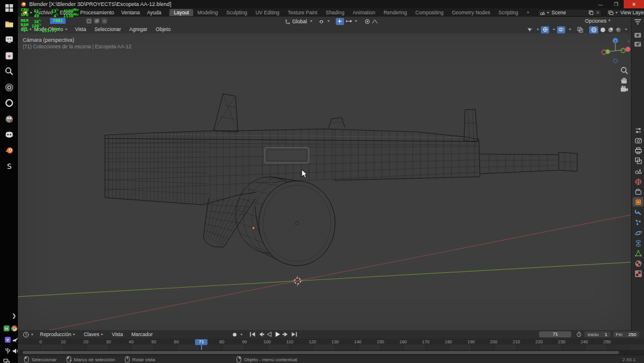 The image size is (644, 363). Describe the element at coordinates (10, 87) in the screenshot. I see `taskbar-camera-app-icon` at that location.